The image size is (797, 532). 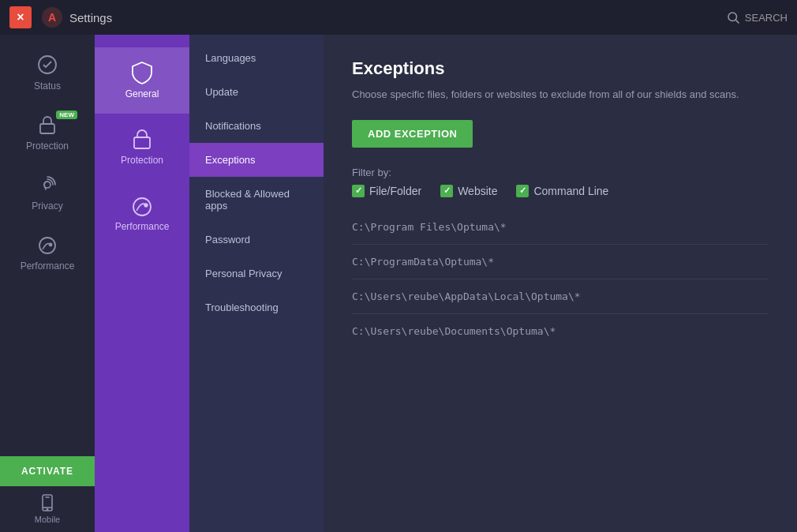 What do you see at coordinates (562, 191) in the screenshot?
I see `filter-command-line: ✓ Command Line` at bounding box center [562, 191].